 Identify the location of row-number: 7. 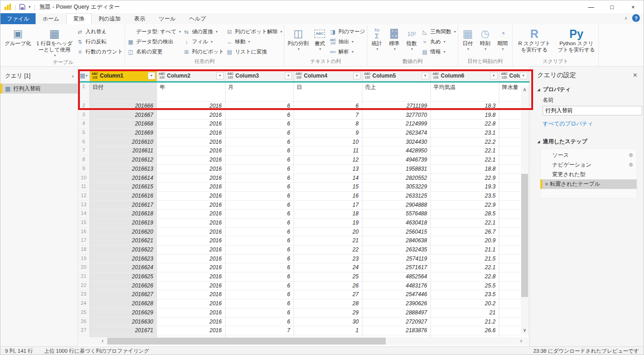
(84, 151).